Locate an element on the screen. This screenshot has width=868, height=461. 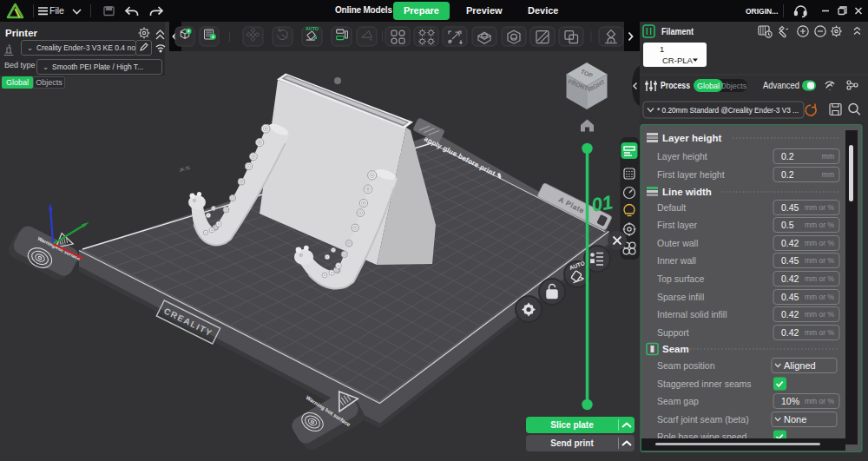
svg-text: Support is located at coordinates (674, 333).